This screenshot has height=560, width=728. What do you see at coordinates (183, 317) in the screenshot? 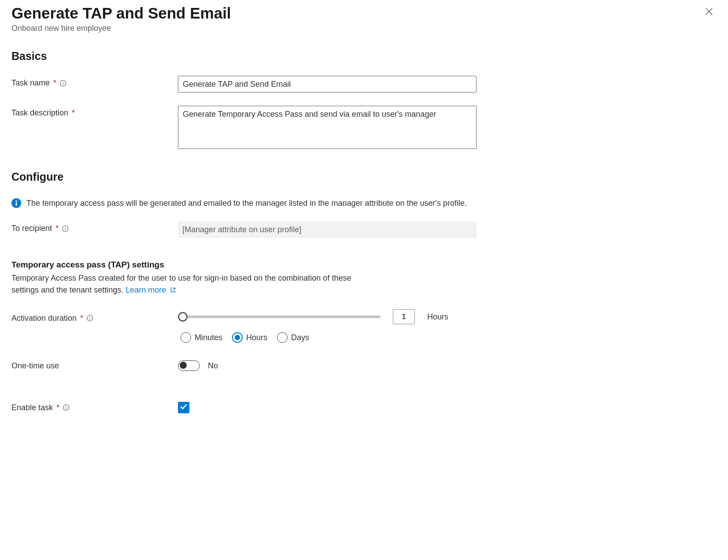
I see `slider-thumb` at bounding box center [183, 317].